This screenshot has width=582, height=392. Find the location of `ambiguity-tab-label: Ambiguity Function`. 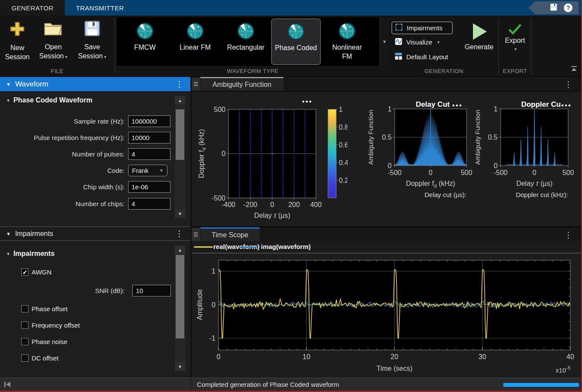

ambiguity-tab-label: Ambiguity Function is located at coordinates (242, 85).